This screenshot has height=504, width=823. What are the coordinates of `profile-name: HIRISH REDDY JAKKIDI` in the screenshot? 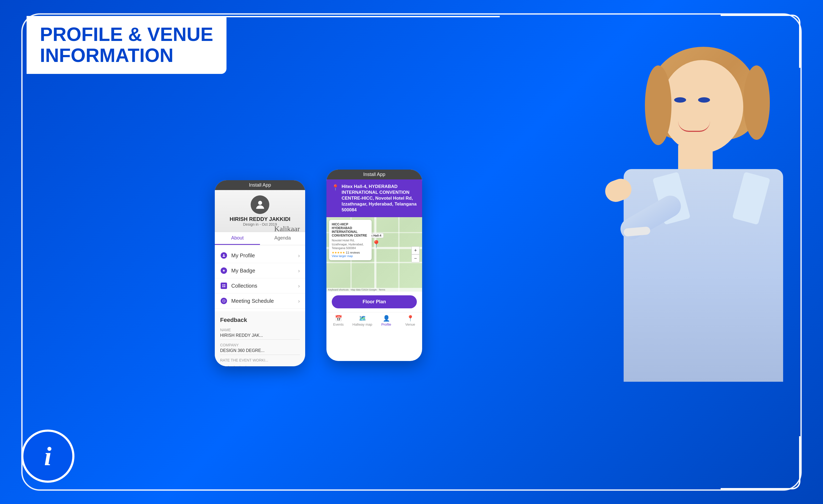 It's located at (260, 219).